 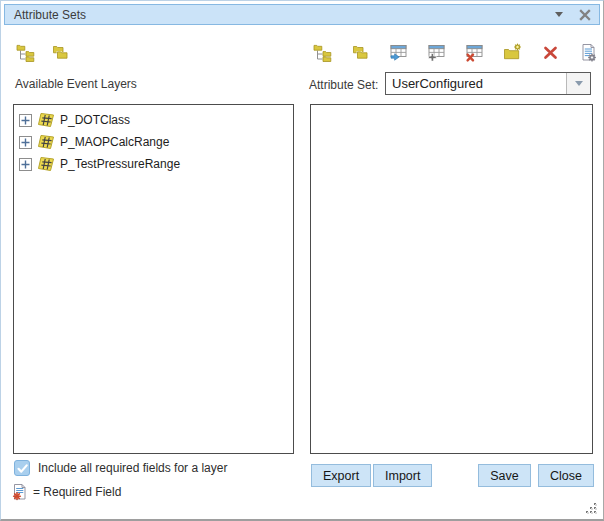 What do you see at coordinates (154, 142) in the screenshot?
I see `tree-row-p-maopcalcrange: P_MAOPCalcRange` at bounding box center [154, 142].